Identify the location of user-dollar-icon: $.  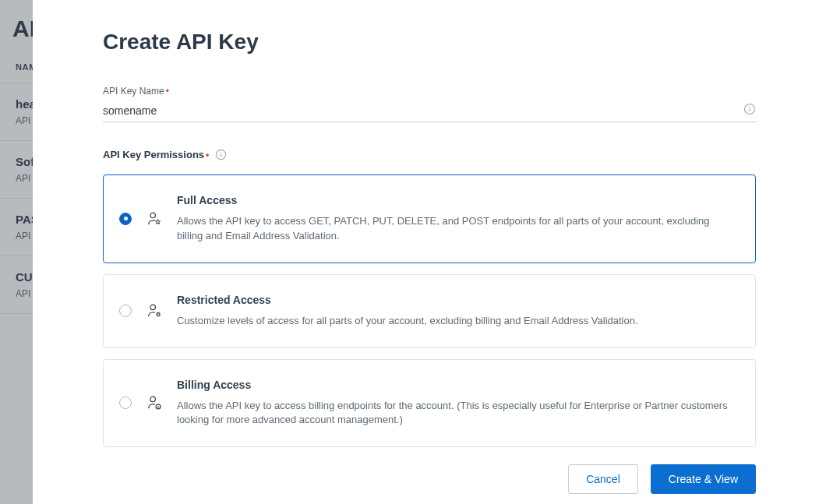
(154, 403).